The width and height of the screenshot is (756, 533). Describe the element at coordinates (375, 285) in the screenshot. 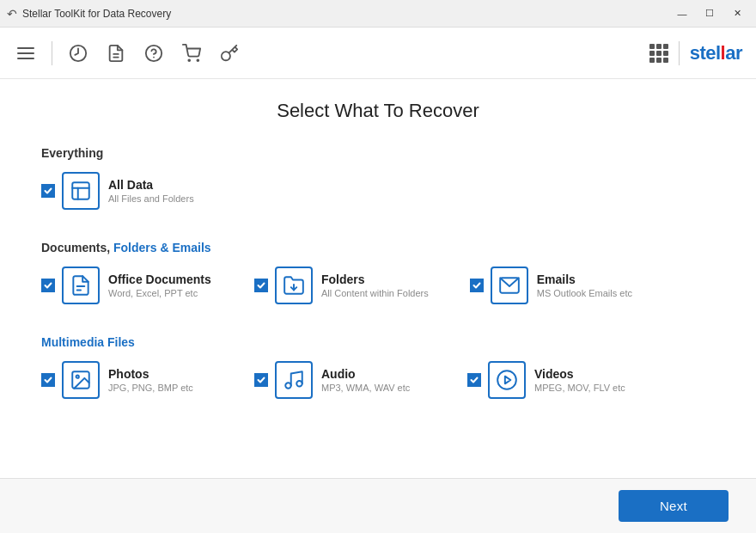

I see `folders-text: Folders All Content within Folders` at that location.